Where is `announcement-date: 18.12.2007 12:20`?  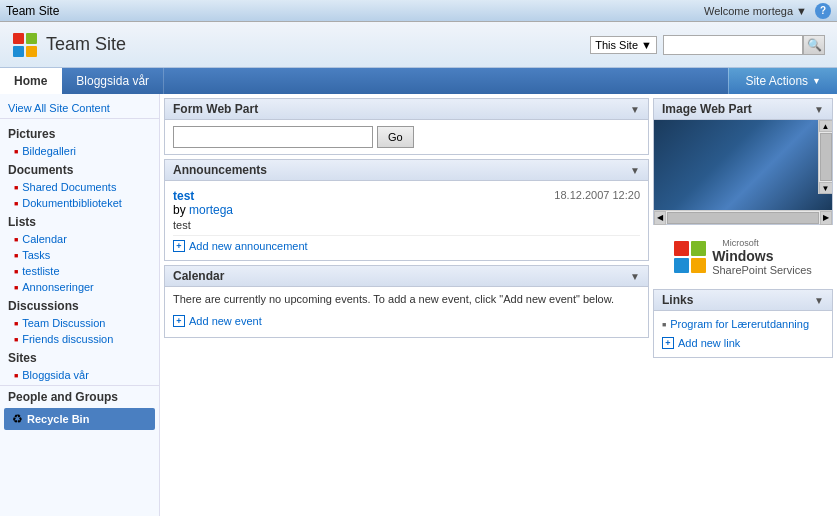 announcement-date: 18.12.2007 12:20 is located at coordinates (597, 196).